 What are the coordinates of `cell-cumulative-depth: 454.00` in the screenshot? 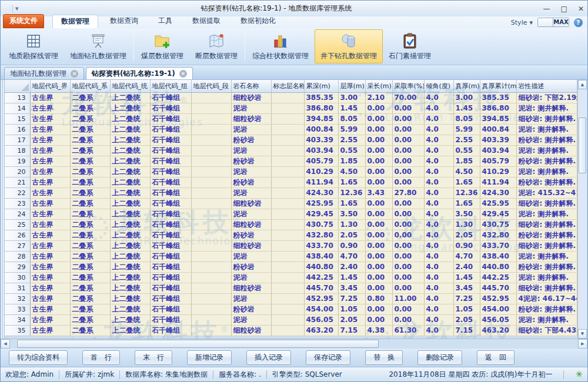 It's located at (321, 309).